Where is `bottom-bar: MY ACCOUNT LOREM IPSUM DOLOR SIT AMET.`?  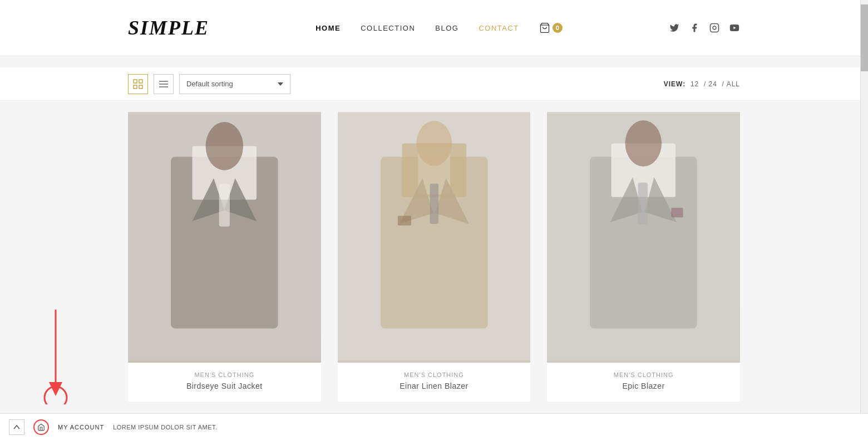 bottom-bar: MY ACCOUNT LOREM IPSUM DOLOR SIT AMET. is located at coordinates (434, 427).